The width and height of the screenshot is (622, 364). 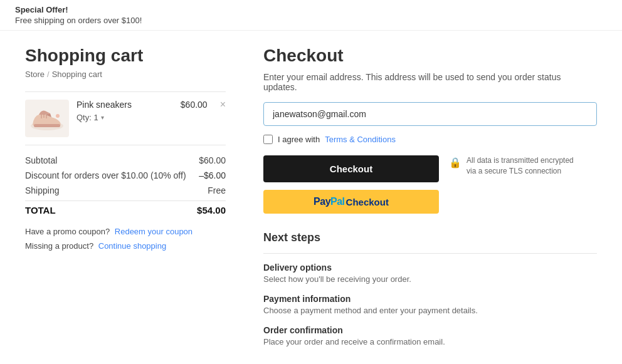 I want to click on continue-shopping-link: Continue shopping, so click(x=132, y=246).